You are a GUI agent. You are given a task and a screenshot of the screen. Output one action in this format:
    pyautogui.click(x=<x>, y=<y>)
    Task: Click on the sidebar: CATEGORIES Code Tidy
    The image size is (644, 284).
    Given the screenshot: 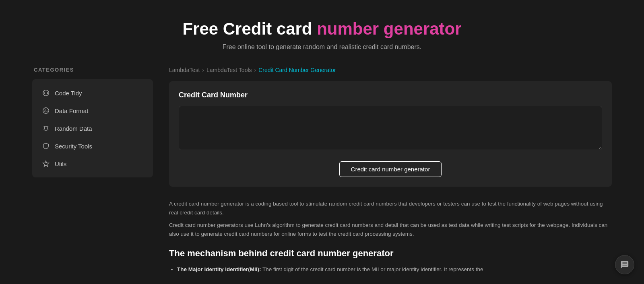 What is the action you would take?
    pyautogui.click(x=93, y=171)
    